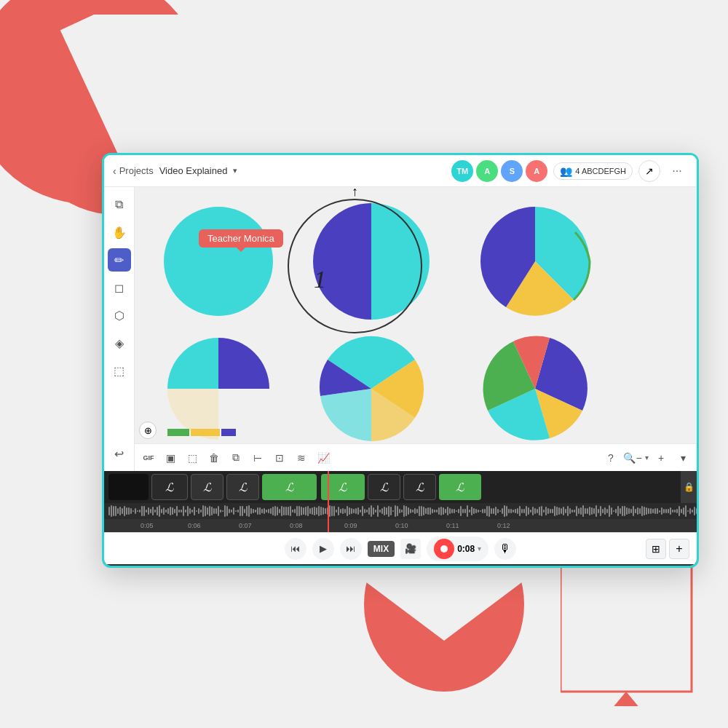 This screenshot has width=728, height=728. Describe the element at coordinates (119, 371) in the screenshot. I see `select-tool-button: ⬚` at that location.